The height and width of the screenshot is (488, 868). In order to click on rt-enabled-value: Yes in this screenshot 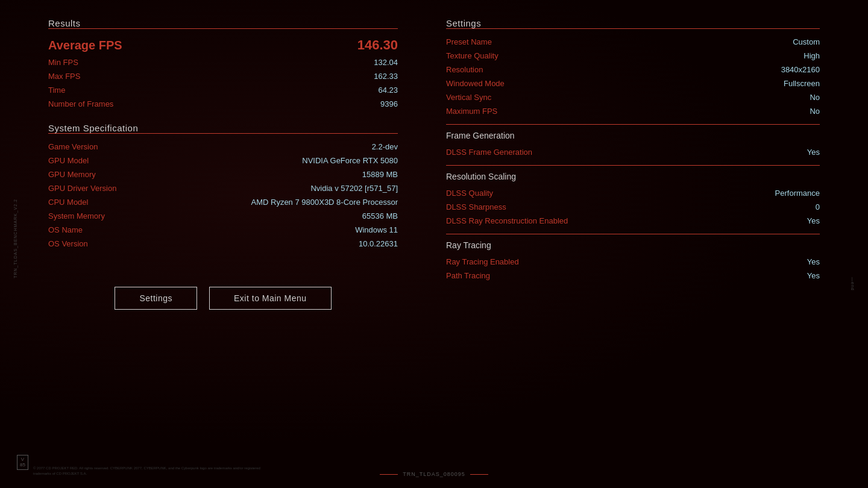, I will do `click(814, 261)`.